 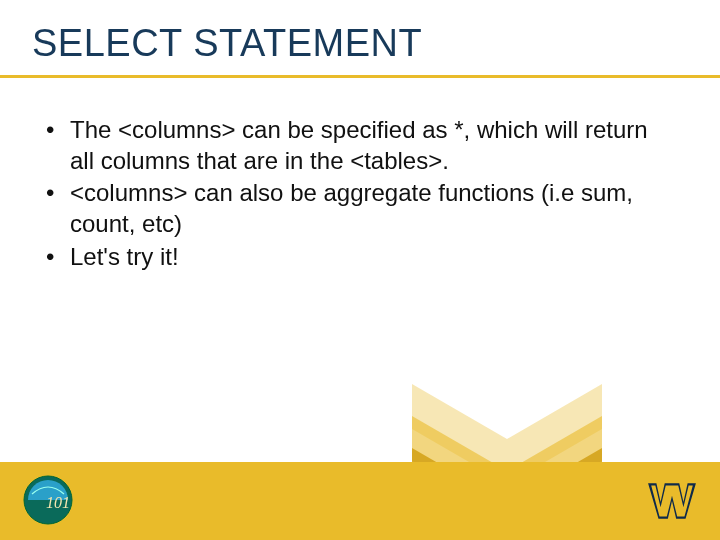 I want to click on cs101-logo-icon: 101, so click(x=48, y=500).